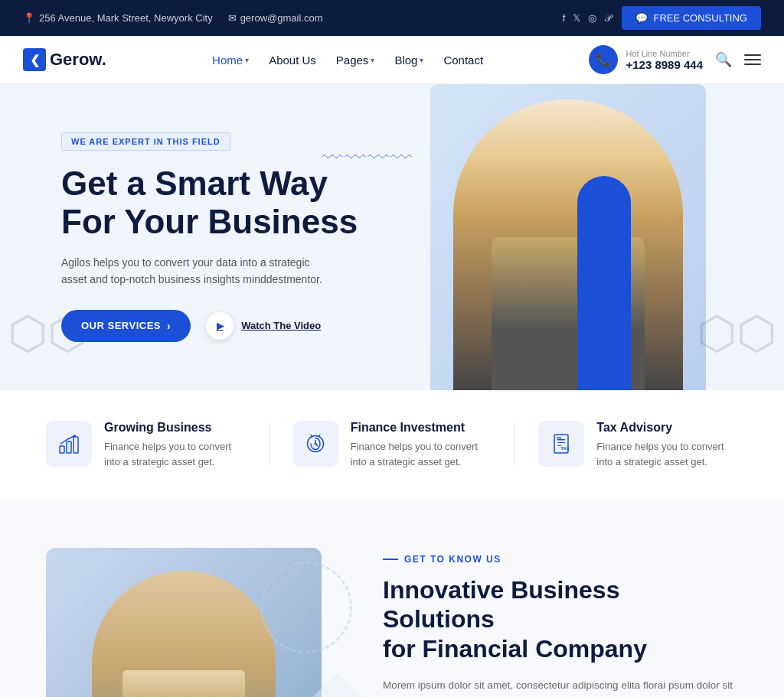 This screenshot has height=697, width=784. I want to click on location-icon: 📍, so click(29, 18).